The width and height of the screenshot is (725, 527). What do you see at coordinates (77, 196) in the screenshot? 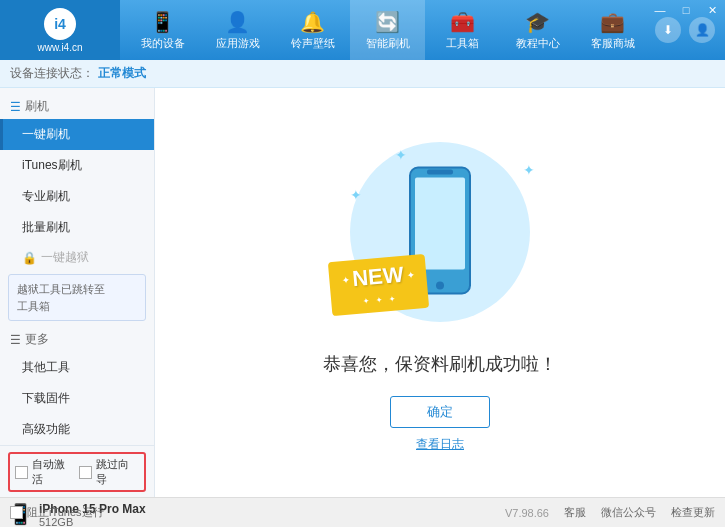
I see `sidebar-item-pro-flash: 专业刷机` at bounding box center [77, 196].